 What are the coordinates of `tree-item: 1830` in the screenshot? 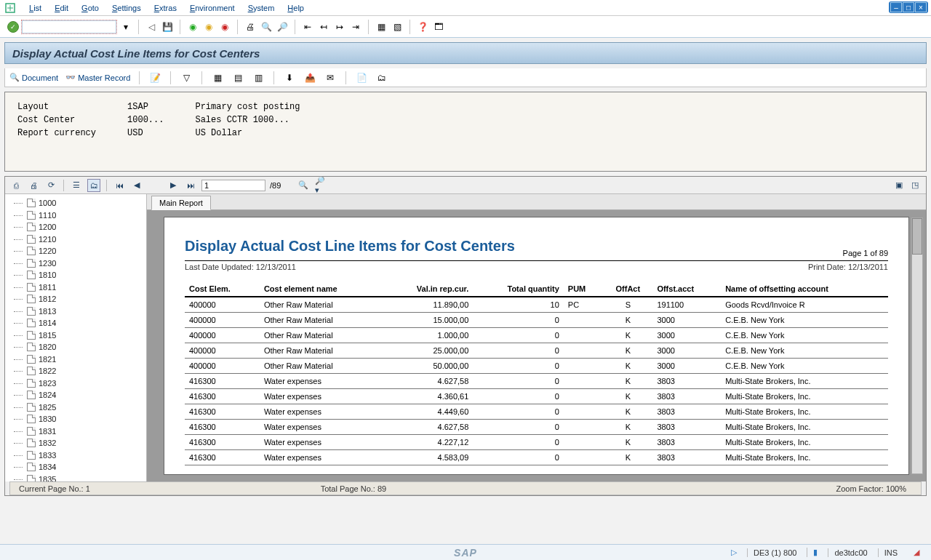 It's located at (76, 419).